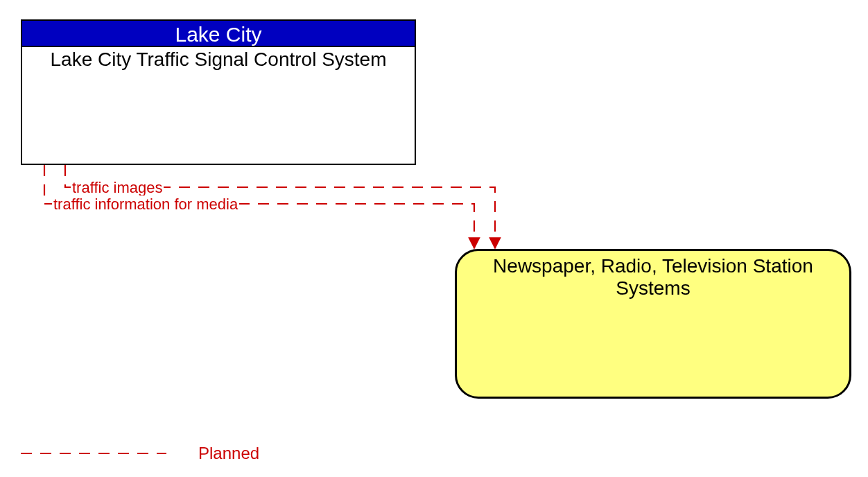 The height and width of the screenshot is (477, 868). I want to click on target-title-line1: Newspaper, Radio, Television Station, so click(653, 266).